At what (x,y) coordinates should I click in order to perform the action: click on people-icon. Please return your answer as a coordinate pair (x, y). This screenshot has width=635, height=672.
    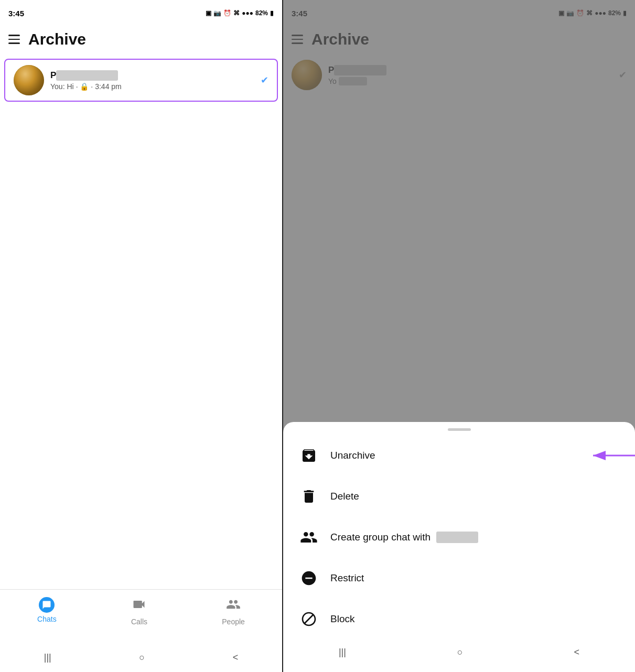
    Looking at the image, I should click on (233, 606).